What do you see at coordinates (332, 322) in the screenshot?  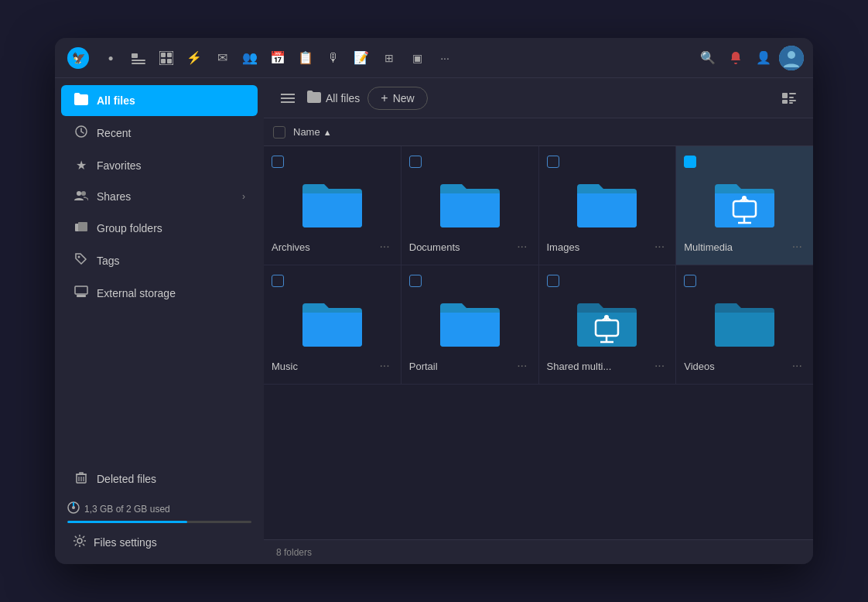 I see `music-folder-icon` at bounding box center [332, 322].